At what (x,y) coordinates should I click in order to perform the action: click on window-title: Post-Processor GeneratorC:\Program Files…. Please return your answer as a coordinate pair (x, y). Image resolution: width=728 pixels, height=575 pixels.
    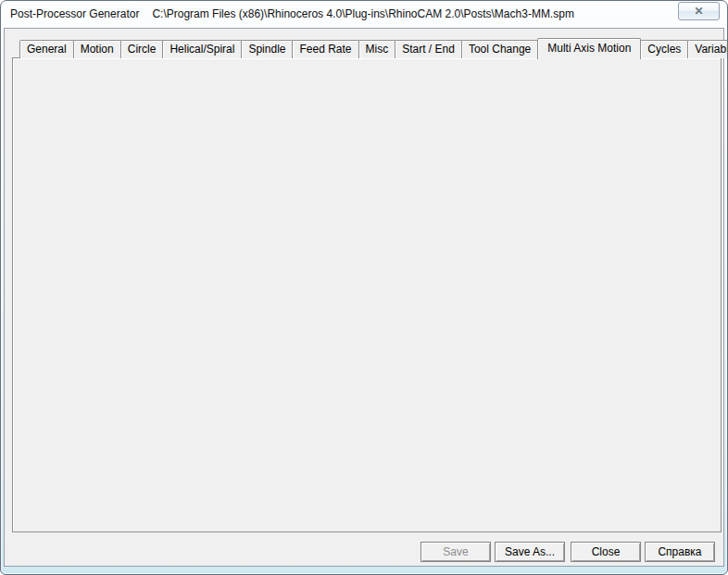
    Looking at the image, I should click on (293, 14).